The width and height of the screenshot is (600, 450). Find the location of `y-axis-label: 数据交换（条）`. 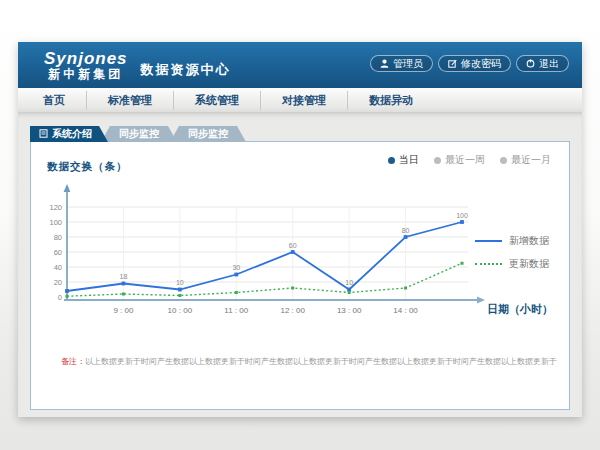

y-axis-label: 数据交换（条） is located at coordinates (88, 167).